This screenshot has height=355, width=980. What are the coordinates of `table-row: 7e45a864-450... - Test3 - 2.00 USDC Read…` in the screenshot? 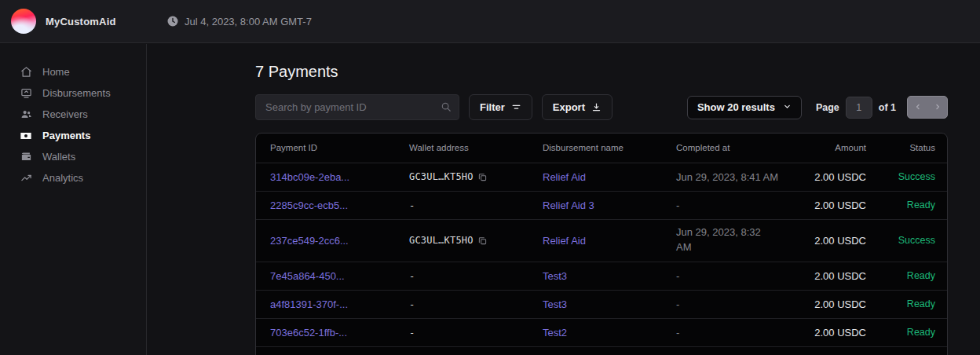 It's located at (602, 276).